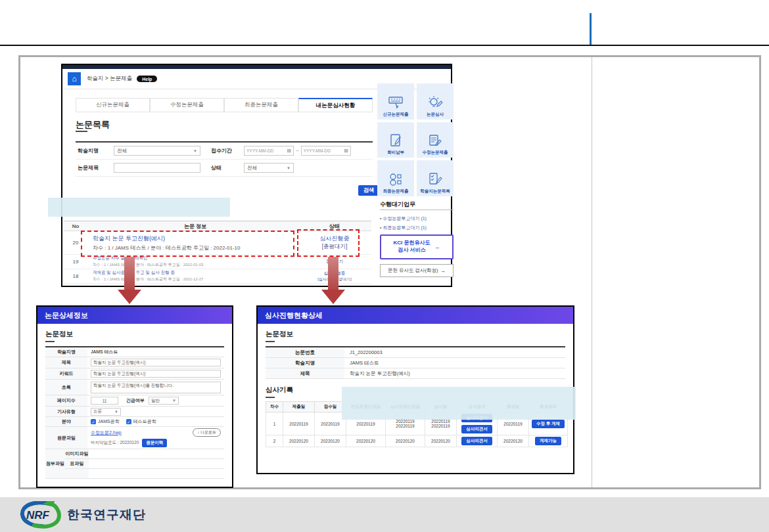 The width and height of the screenshot is (769, 532). I want to click on tab-bar: 신규논문제출 수정논문제출 최종논문제출 내논문심사현황, so click(224, 105).